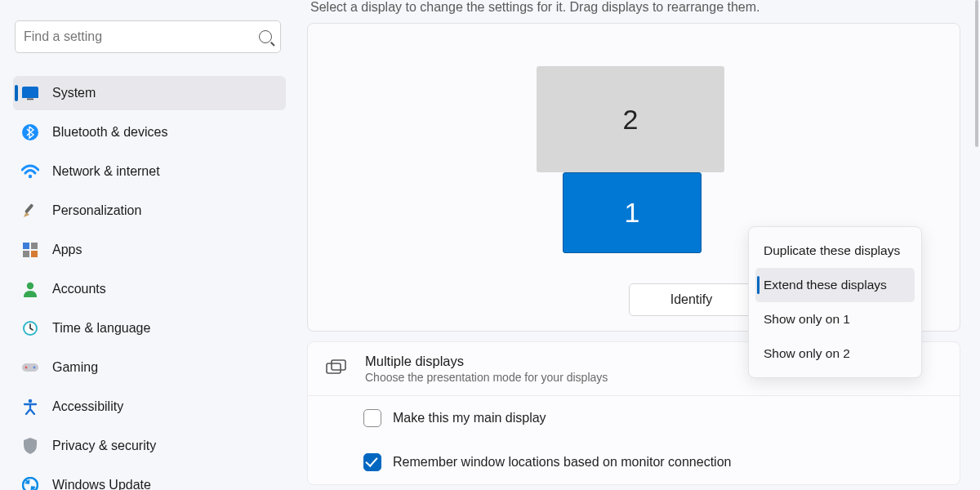  What do you see at coordinates (149, 211) in the screenshot?
I see `nav-item-personalization: Personalization` at bounding box center [149, 211].